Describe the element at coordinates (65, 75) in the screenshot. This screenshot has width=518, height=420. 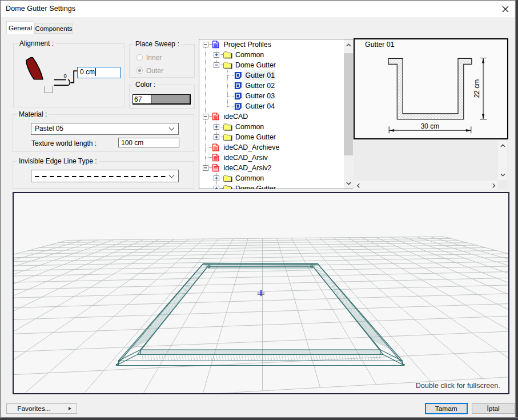
I see `svg-text: 0` at that location.